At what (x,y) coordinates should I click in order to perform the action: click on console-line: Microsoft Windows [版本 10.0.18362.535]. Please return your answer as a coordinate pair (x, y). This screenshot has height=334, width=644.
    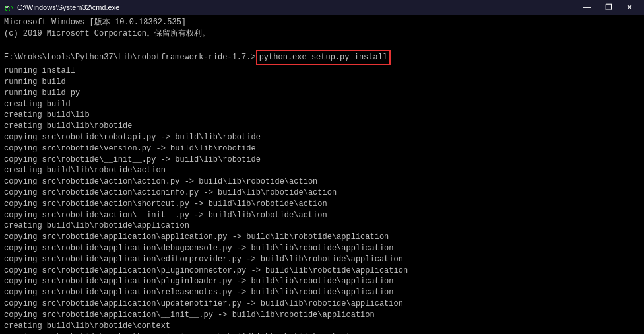
    Looking at the image, I should click on (322, 22).